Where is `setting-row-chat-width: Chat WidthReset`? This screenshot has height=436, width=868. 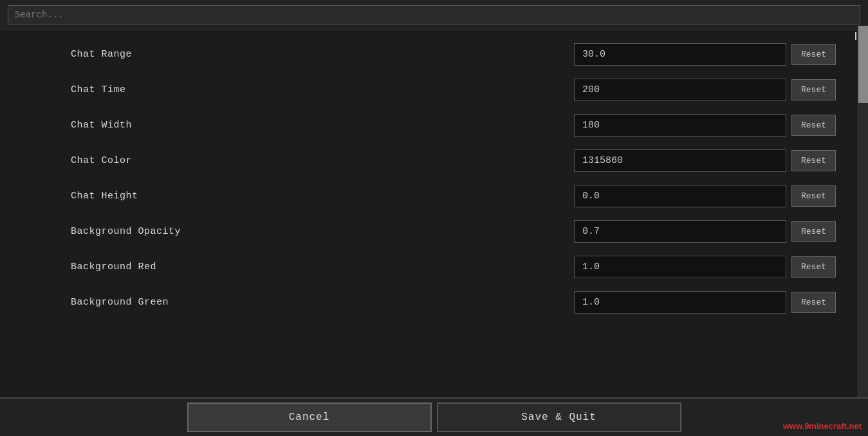 setting-row-chat-width: Chat WidthReset is located at coordinates (427, 125).